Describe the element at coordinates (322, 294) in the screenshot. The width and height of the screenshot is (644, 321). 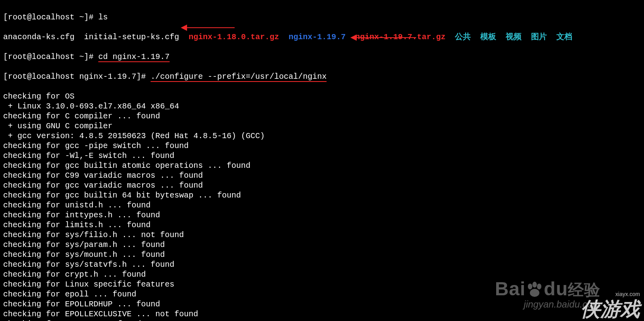
I see `output-line: checking for epoll ... found` at that location.